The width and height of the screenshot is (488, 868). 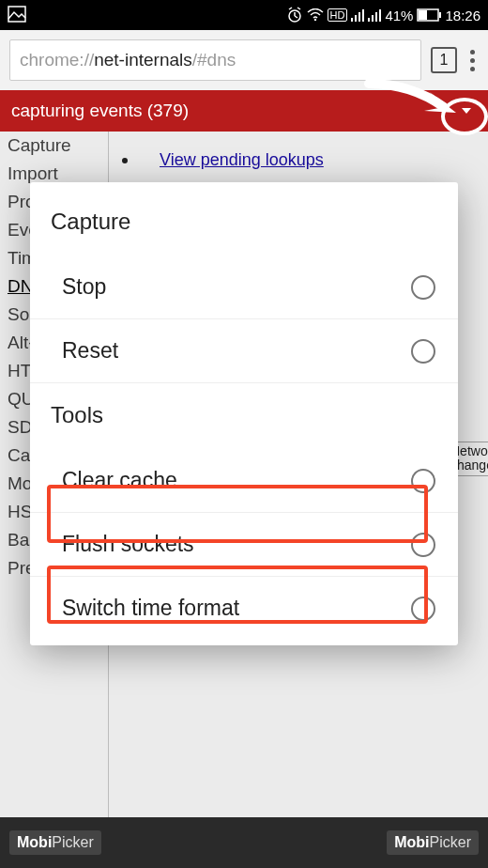 I want to click on url-prefix: chrome://, so click(x=56, y=60).